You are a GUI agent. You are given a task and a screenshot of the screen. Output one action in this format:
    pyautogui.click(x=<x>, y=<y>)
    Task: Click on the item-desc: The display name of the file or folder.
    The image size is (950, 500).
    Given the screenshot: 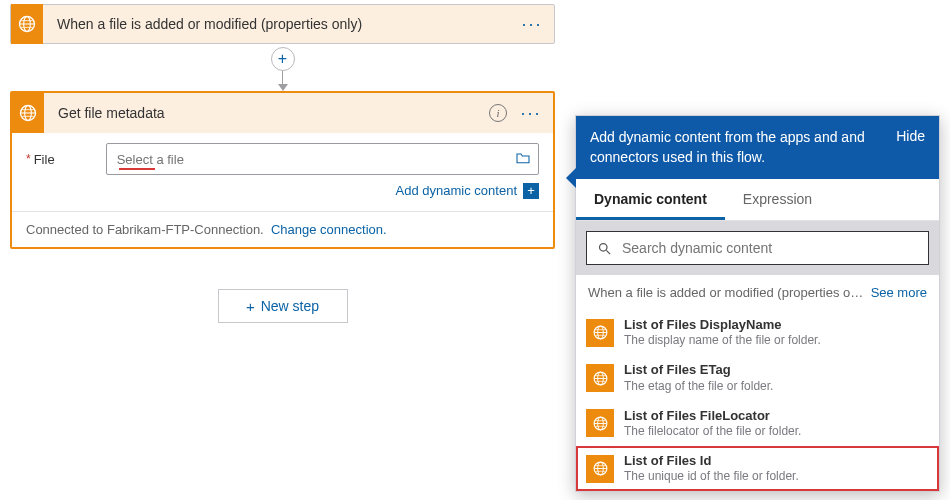 What is the action you would take?
    pyautogui.click(x=722, y=340)
    